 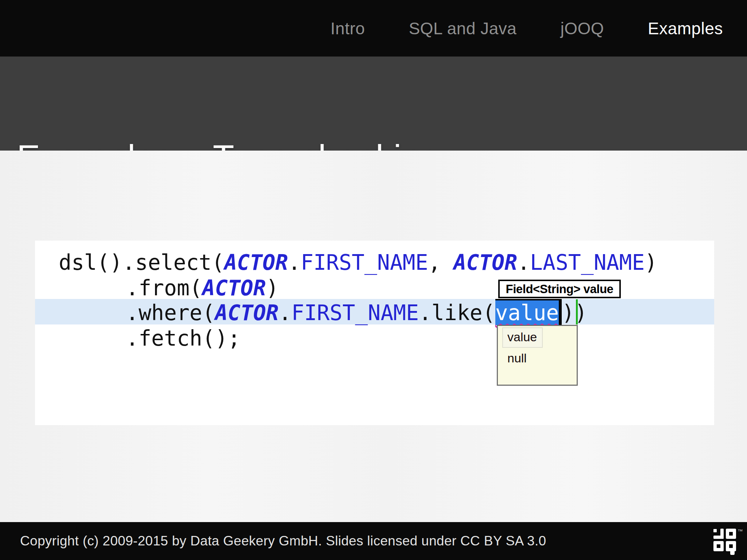 I want to click on selected-value-text: value, so click(x=529, y=312).